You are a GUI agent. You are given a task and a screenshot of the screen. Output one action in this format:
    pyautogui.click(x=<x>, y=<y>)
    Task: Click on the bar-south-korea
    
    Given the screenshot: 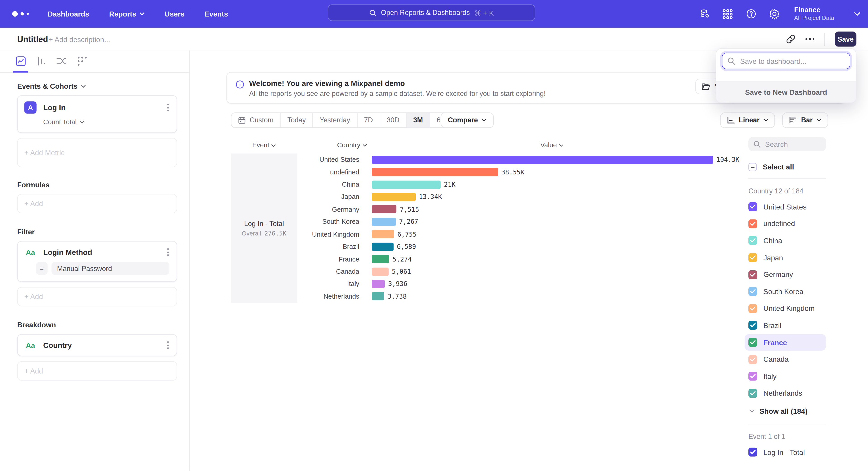 What is the action you would take?
    pyautogui.click(x=384, y=222)
    